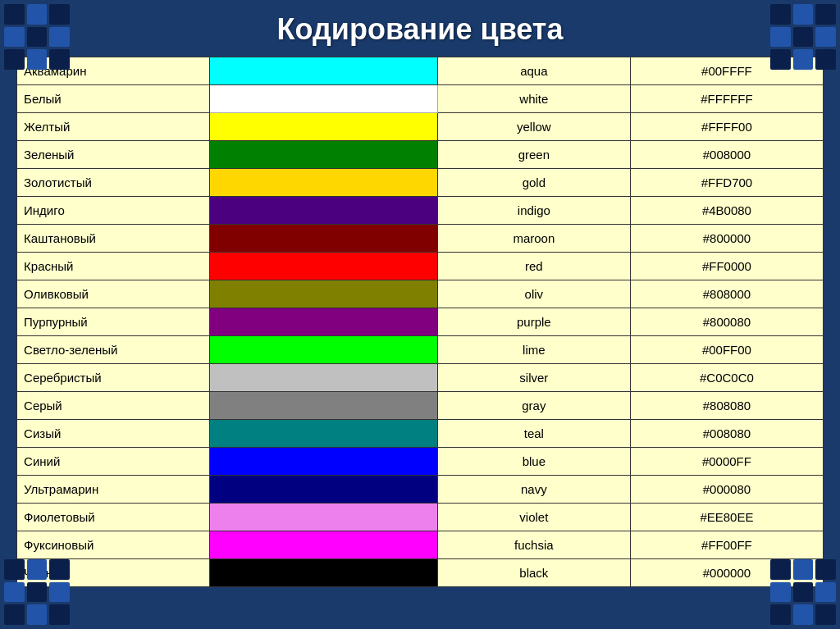  I want to click on color-name-english: maroon, so click(533, 239).